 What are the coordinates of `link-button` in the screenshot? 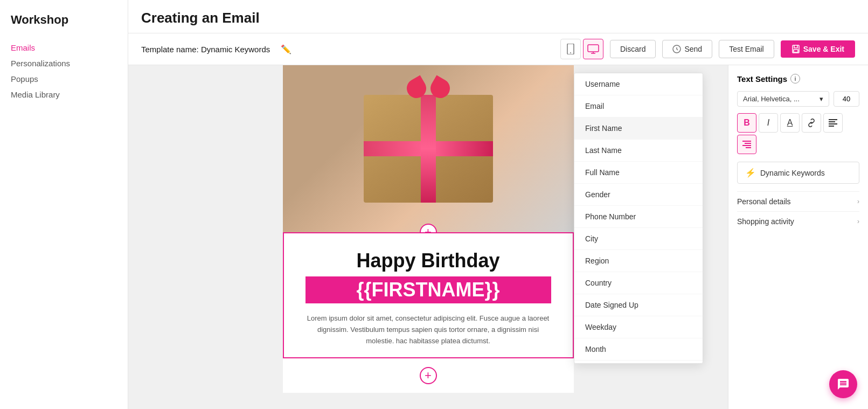 It's located at (811, 123).